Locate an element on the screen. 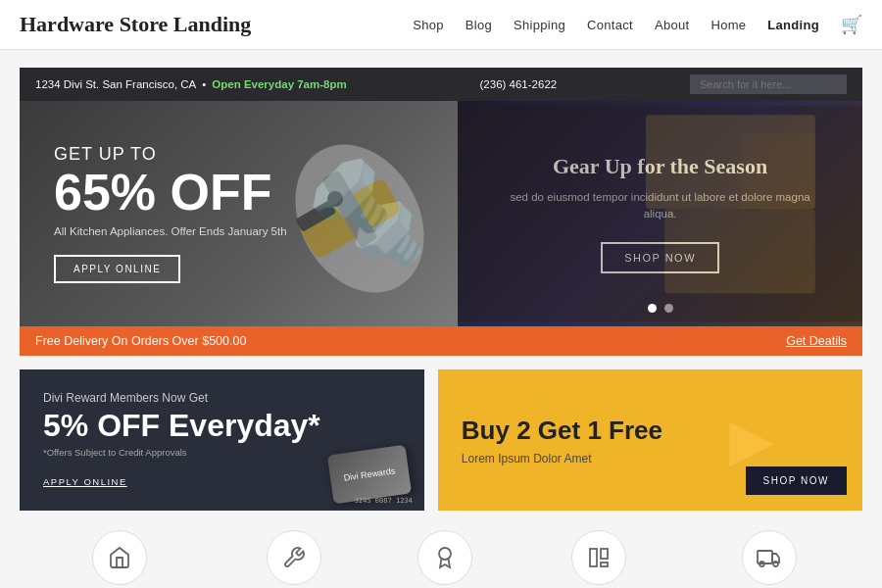 This screenshot has height=588, width=882. rewards-card-percent: 5% OFF Everyday* is located at coordinates (221, 425).